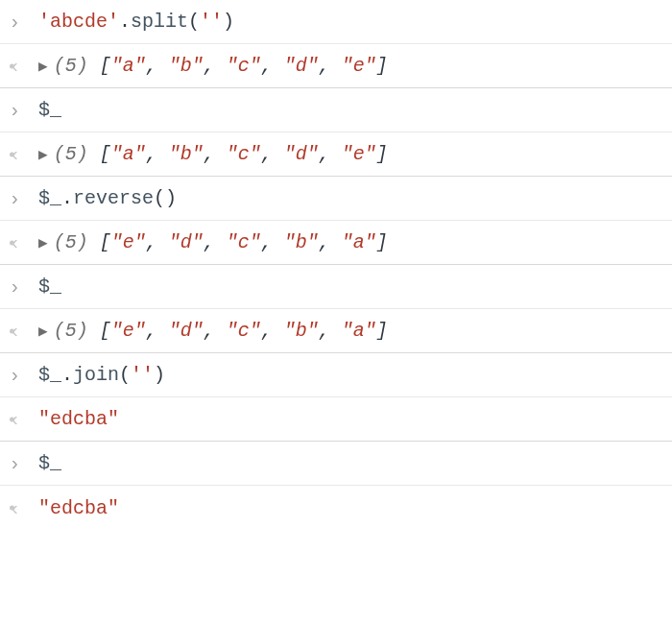 This screenshot has width=672, height=623. What do you see at coordinates (351, 21) in the screenshot?
I see `console-input-code: 'abcde'.split('')` at bounding box center [351, 21].